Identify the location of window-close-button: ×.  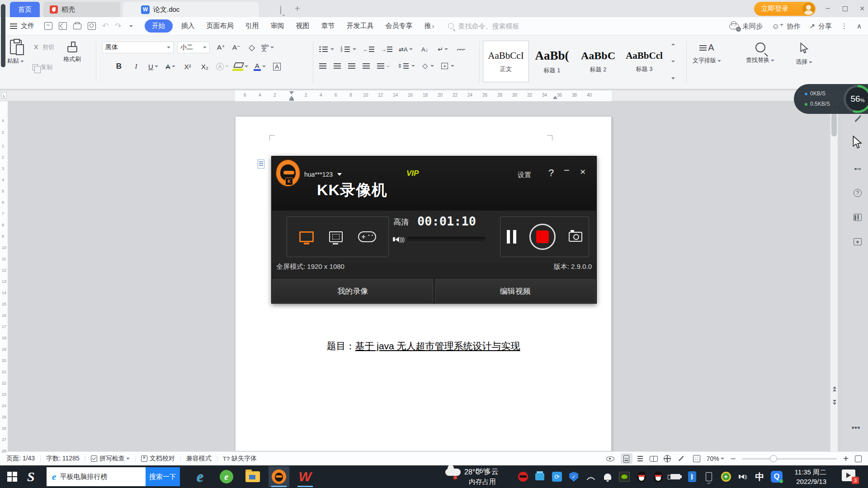
(861, 9).